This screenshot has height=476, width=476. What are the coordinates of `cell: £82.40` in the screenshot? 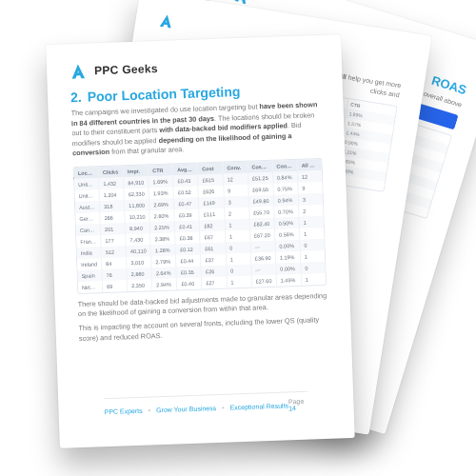 It's located at (262, 225).